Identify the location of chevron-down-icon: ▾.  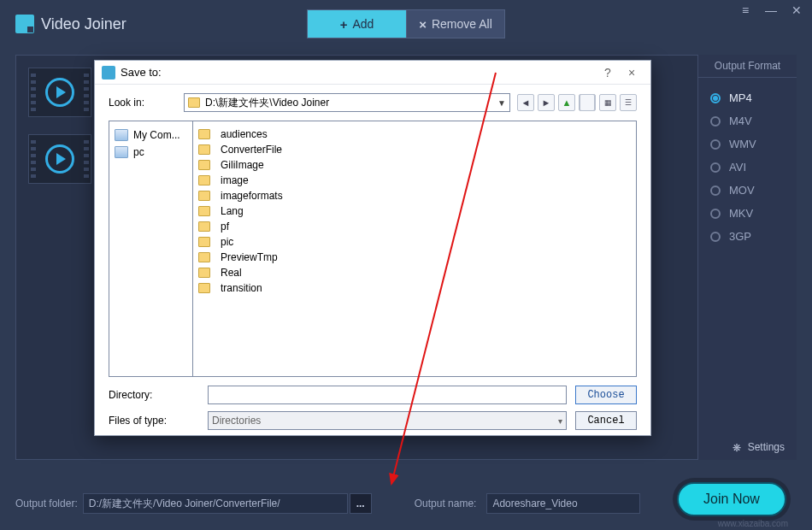
(561, 421).